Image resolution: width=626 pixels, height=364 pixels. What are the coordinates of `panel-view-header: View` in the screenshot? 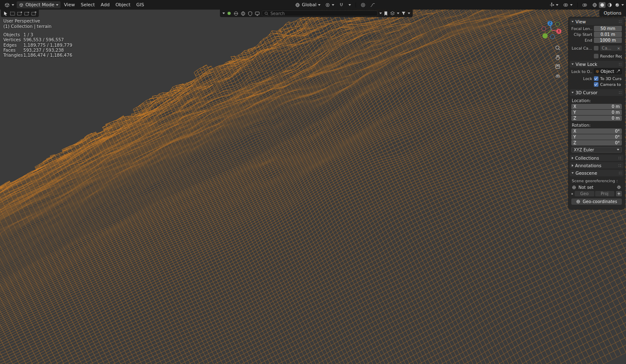 It's located at (597, 22).